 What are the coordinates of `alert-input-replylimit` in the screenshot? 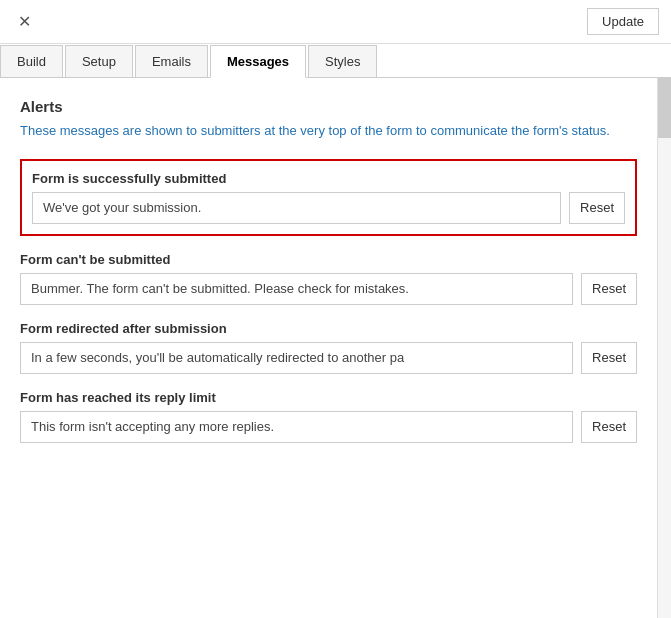 It's located at (296, 427).